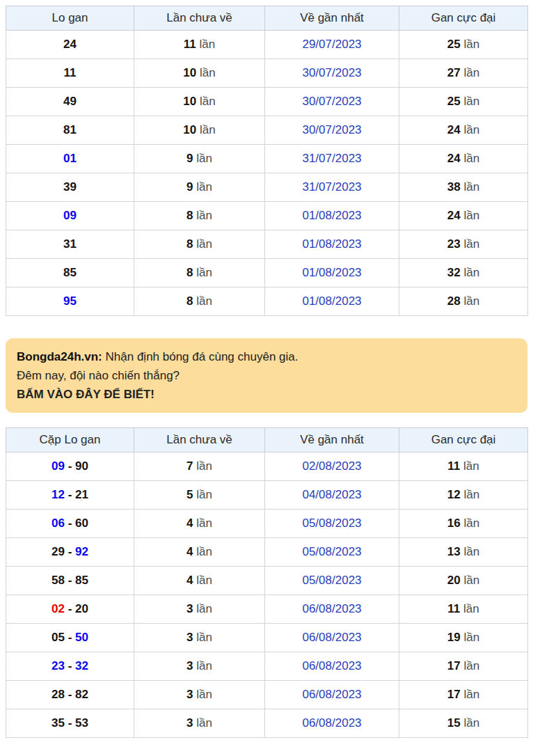 This screenshot has width=533, height=756. Describe the element at coordinates (60, 356) in the screenshot. I see `banner-brand: Bongda24h.vn:` at that location.